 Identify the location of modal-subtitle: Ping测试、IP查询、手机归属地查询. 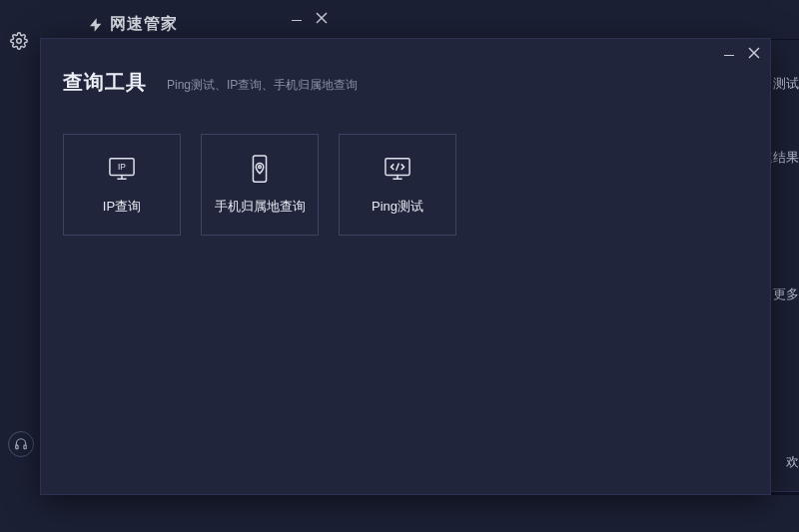
(262, 86).